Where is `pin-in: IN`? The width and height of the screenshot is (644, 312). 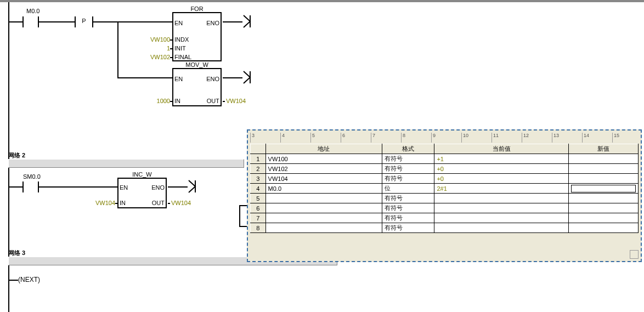 pin-in: IN is located at coordinates (123, 203).